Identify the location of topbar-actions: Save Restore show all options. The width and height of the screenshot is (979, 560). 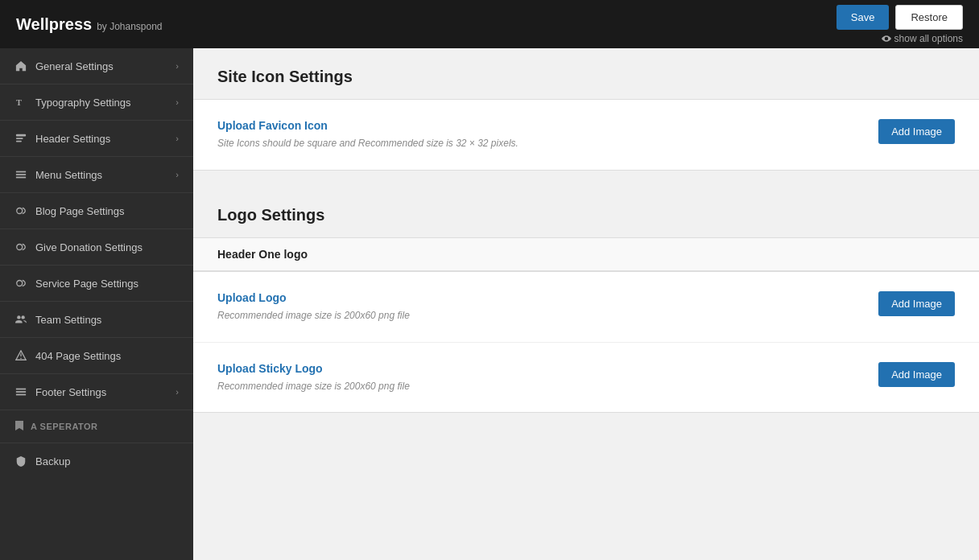
(900, 24).